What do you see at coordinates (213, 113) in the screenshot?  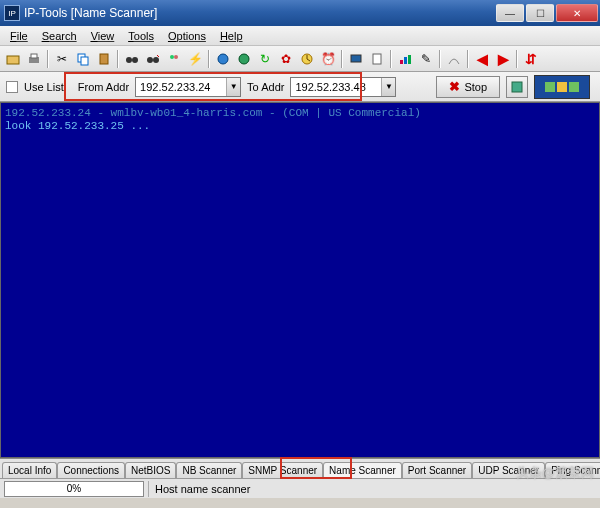 I see `output-line: 192.52.233.24 - wmlbv-wb01_4-harris.com …` at bounding box center [213, 113].